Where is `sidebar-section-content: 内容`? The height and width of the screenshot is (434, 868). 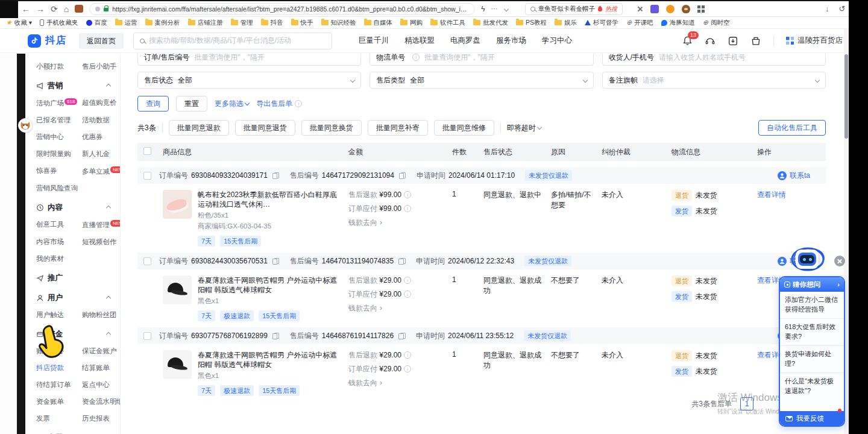 sidebar-section-content: 内容 is located at coordinates (78, 207).